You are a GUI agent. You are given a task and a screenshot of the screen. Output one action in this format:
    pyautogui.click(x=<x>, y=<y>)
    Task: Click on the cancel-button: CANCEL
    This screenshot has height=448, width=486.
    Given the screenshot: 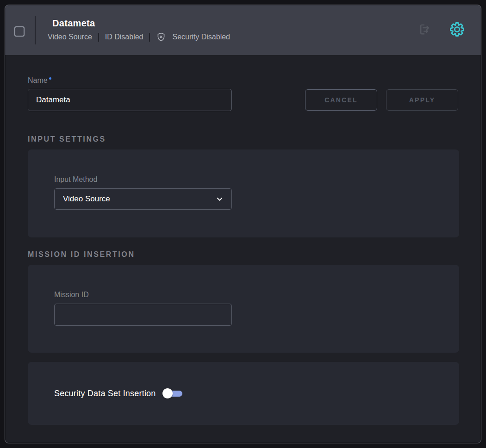 What is the action you would take?
    pyautogui.click(x=341, y=100)
    